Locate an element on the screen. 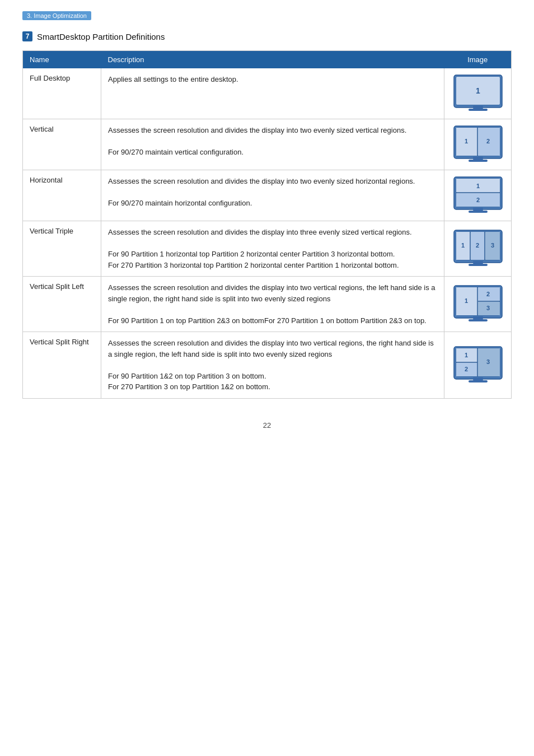 This screenshot has width=534, height=756. section-header: 7 SmartDesktop Partition Definitions is located at coordinates (267, 36).